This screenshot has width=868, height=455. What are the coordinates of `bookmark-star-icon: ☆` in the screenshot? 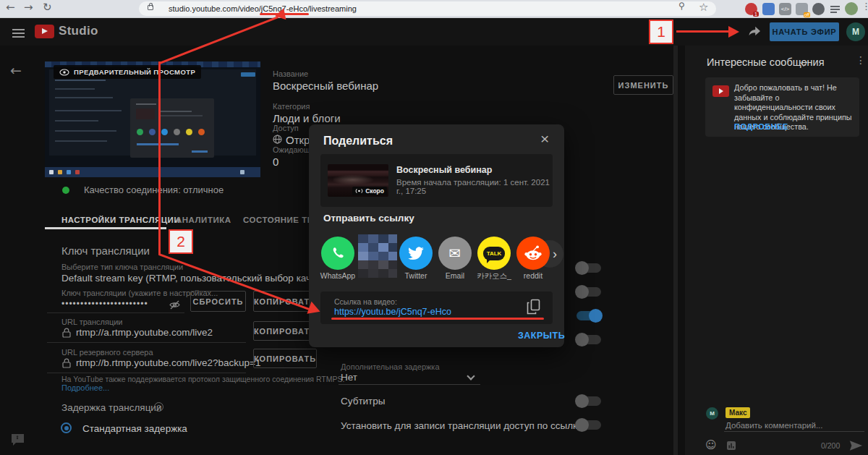 It's located at (703, 7).